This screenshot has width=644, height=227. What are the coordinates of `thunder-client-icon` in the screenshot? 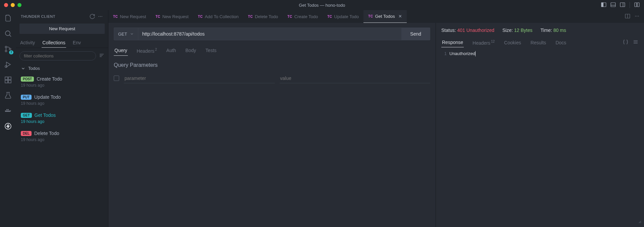 It's located at (8, 126).